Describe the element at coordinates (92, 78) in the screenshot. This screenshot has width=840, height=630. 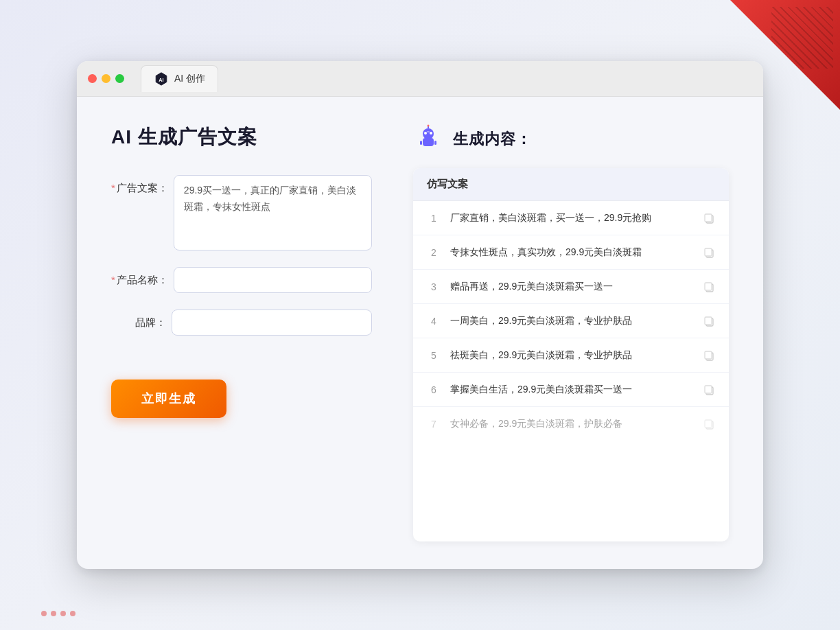
I see `close-button` at that location.